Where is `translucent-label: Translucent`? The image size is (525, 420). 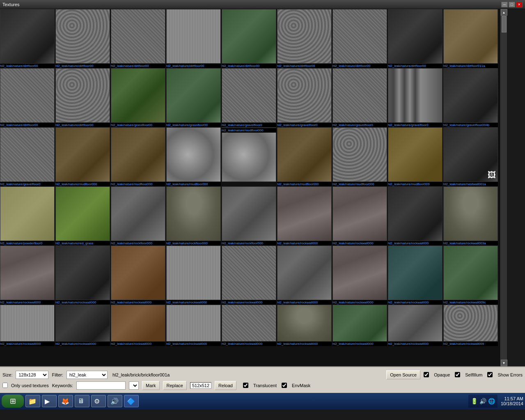 translucent-label: Translucent is located at coordinates (265, 386).